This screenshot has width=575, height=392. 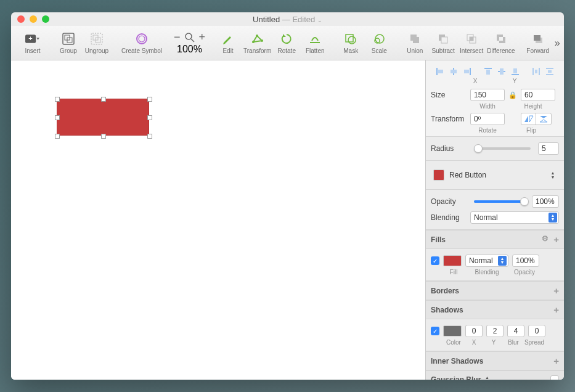 I want to click on align-right-icon, so click(x=467, y=71).